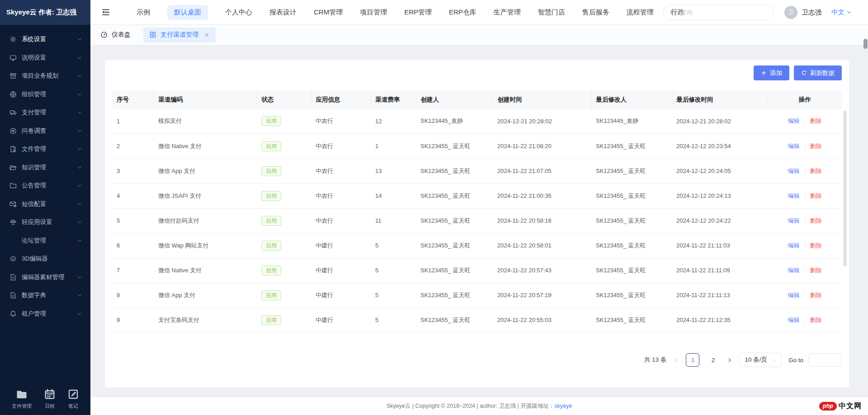  Describe the element at coordinates (507, 13) in the screenshot. I see `top-nav-tab: 生产管理` at that location.